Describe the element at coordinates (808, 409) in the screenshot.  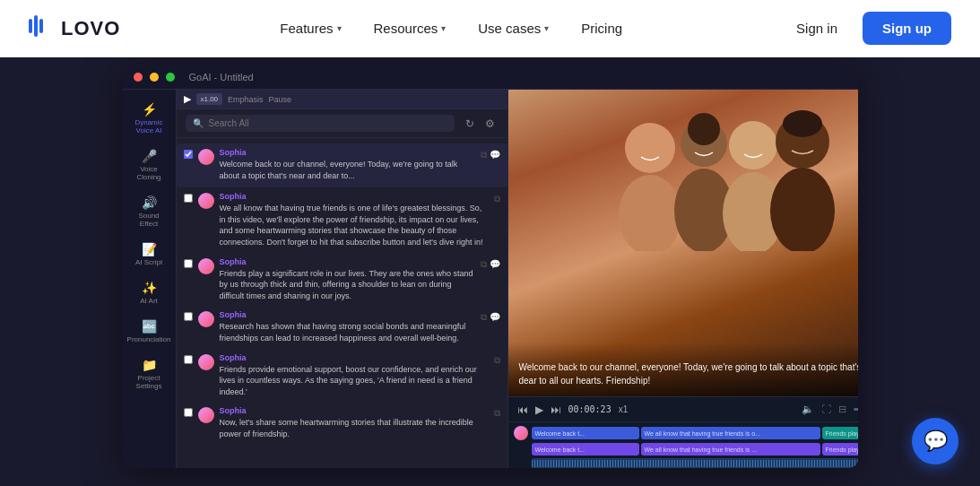
I see `volume-icon: 🔈` at that location.